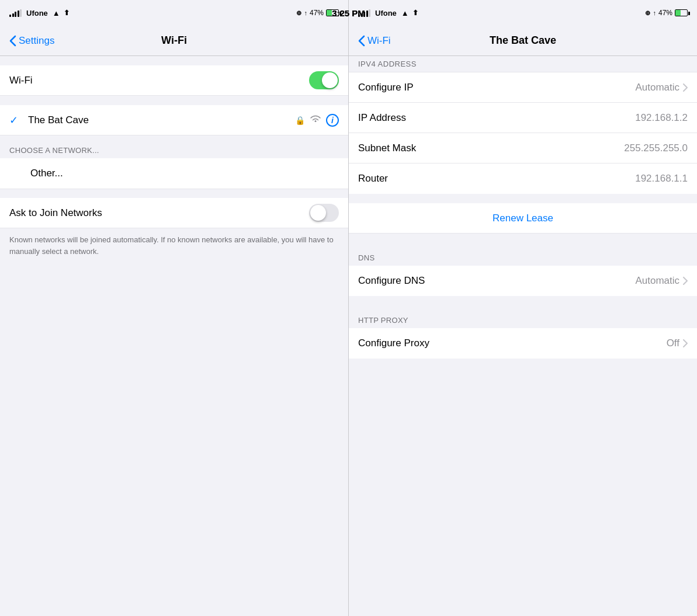 This screenshot has height=616, width=697. What do you see at coordinates (497, 118) in the screenshot?
I see `ip-address-label: IP Address` at bounding box center [497, 118].